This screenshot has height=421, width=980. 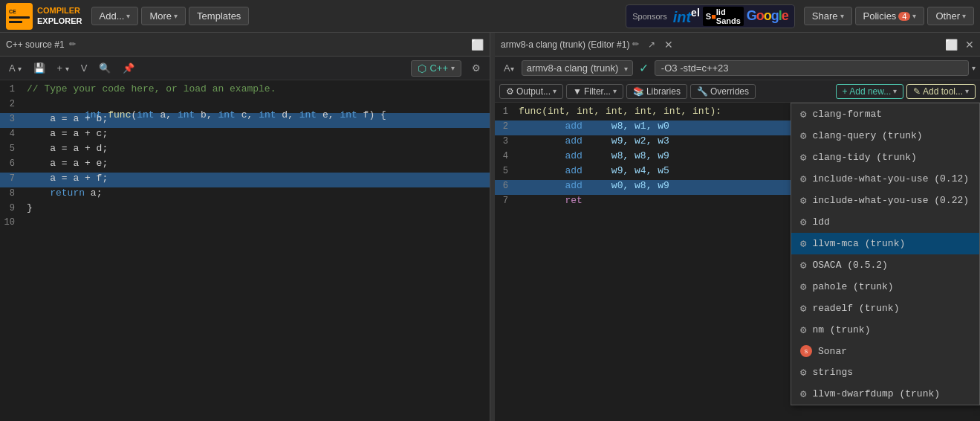 What do you see at coordinates (565, 45) in the screenshot?
I see `compiler-panel-title: armv8-a clang (trunk) (Editor #1)` at bounding box center [565, 45].